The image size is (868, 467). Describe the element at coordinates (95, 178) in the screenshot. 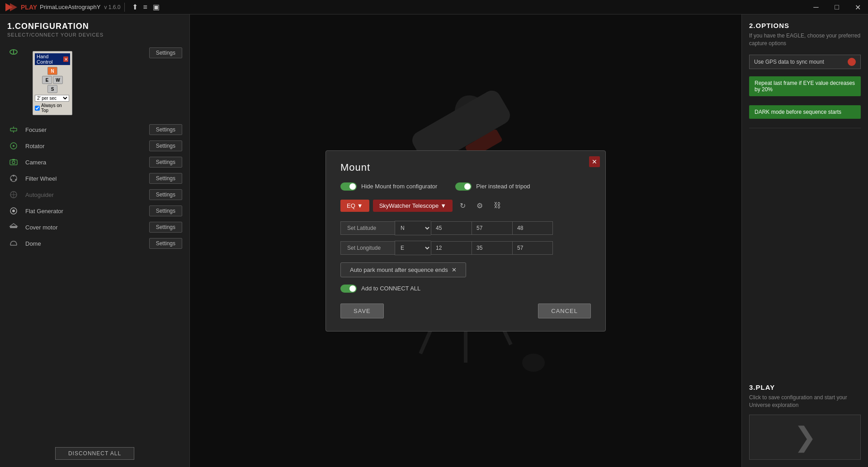

I see `filterwheel-row: Filter Wheel Settings` at that location.